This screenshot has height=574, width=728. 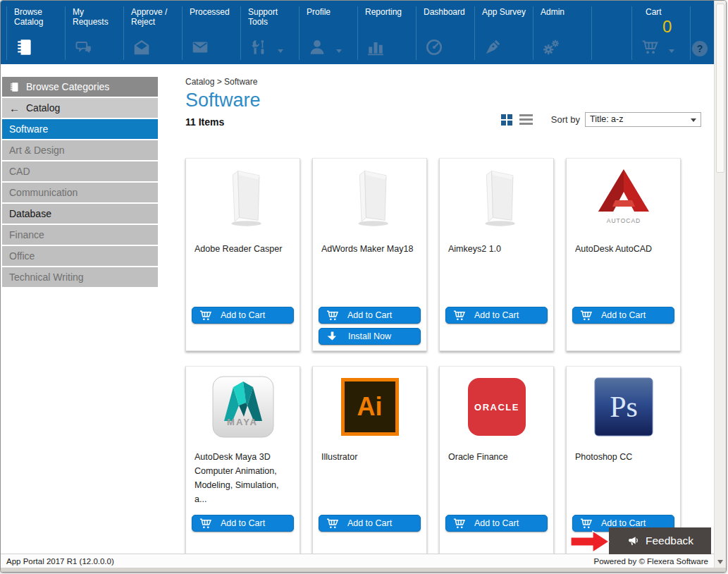 What do you see at coordinates (551, 47) in the screenshot?
I see `gears-icon` at bounding box center [551, 47].